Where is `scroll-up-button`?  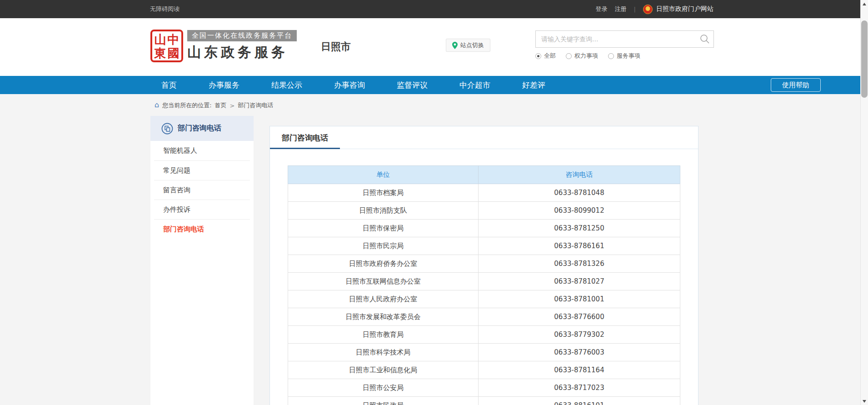
scroll-up-button is located at coordinates (864, 4).